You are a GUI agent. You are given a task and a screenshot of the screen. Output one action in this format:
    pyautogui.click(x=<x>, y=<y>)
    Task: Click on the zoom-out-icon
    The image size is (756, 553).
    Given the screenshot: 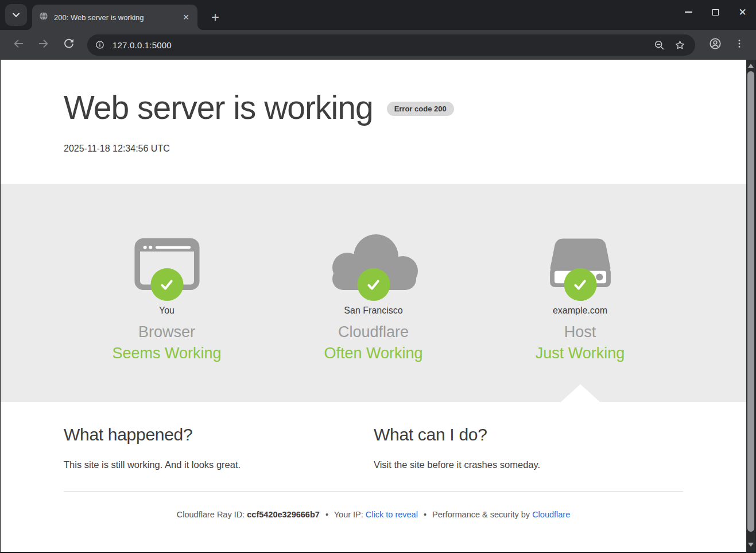 What is the action you would take?
    pyautogui.click(x=659, y=45)
    